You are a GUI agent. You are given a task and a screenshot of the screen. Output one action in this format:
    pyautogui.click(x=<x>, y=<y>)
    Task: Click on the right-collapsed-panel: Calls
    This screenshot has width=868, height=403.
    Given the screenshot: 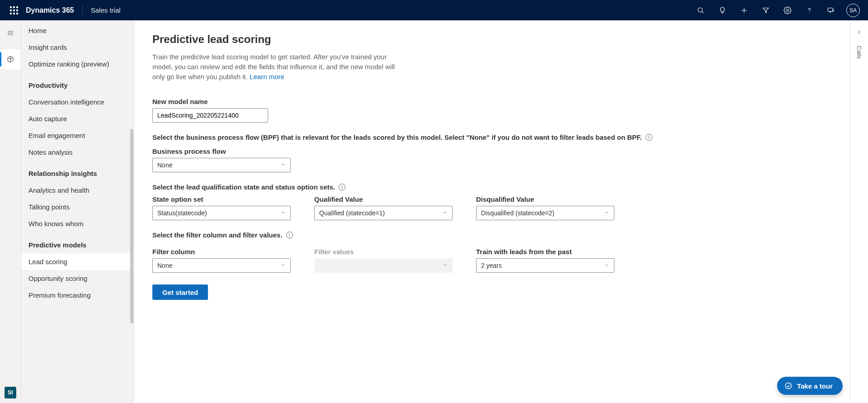 What is the action you would take?
    pyautogui.click(x=859, y=212)
    